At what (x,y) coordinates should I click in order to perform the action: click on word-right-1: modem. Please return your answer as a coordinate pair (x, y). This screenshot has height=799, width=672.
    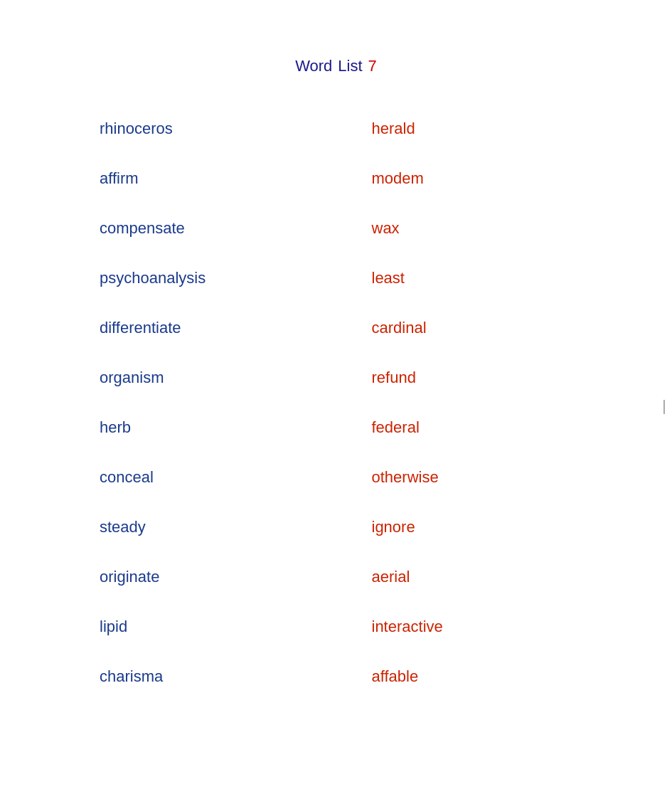
    Looking at the image, I should click on (465, 179).